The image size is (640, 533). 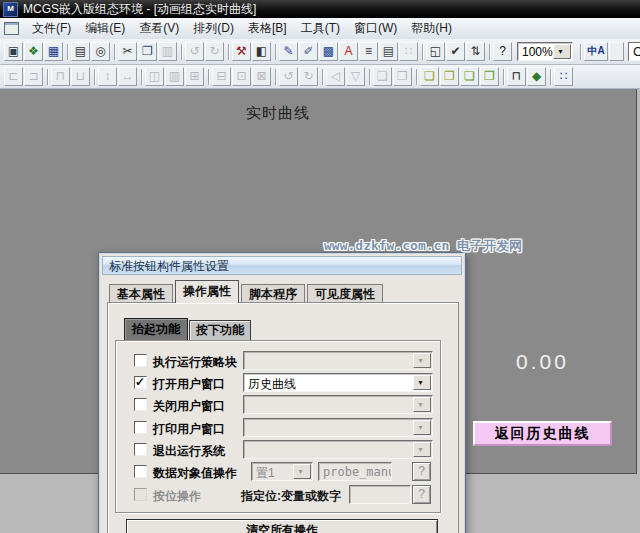 What do you see at coordinates (262, 52) in the screenshot?
I see `workbench-icon: ◧` at bounding box center [262, 52].